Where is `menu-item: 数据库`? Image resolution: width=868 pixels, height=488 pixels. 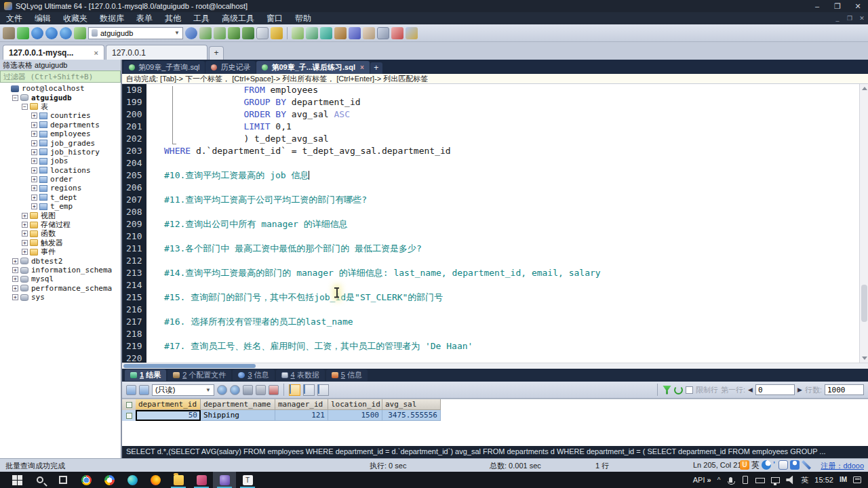
menu-item: 数据库 is located at coordinates (112, 18).